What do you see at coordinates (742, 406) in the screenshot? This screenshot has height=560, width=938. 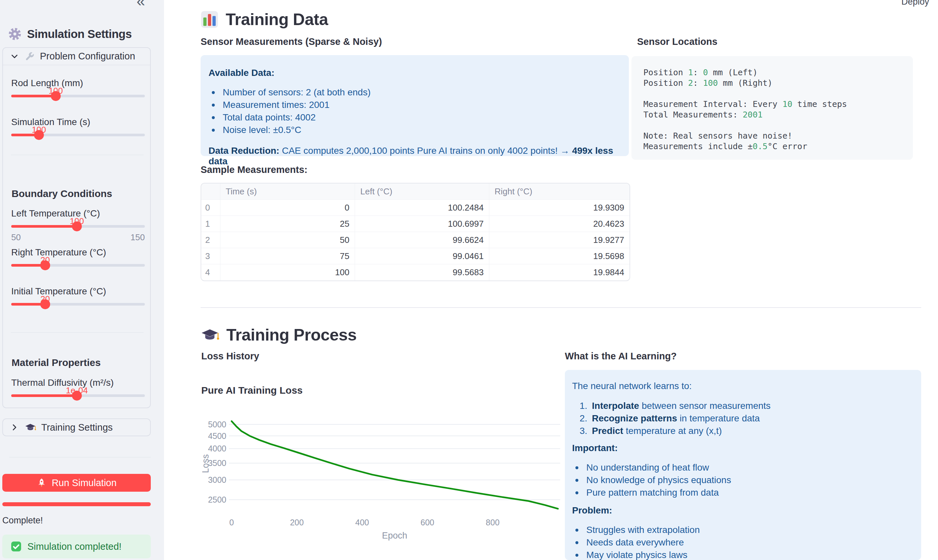 I see `ai-numbered-item: 1.Interpolate between sensor measurement…` at bounding box center [742, 406].